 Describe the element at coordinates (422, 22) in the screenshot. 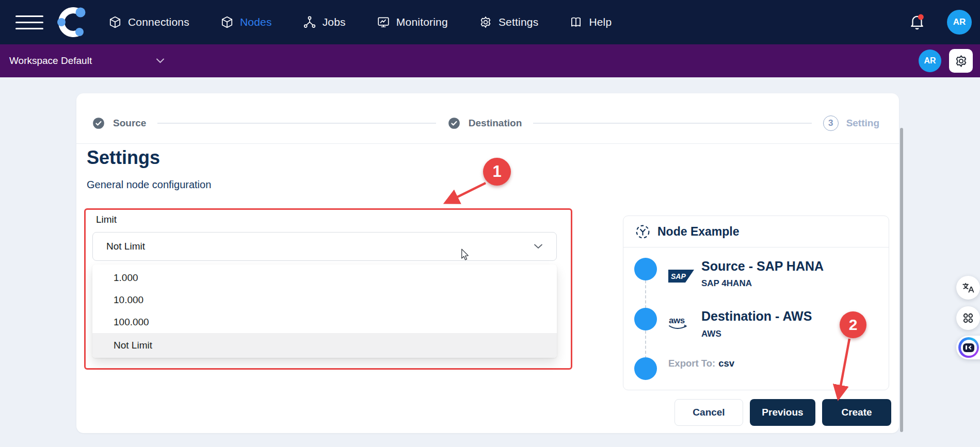

I see `nav-label: Monitoring` at that location.